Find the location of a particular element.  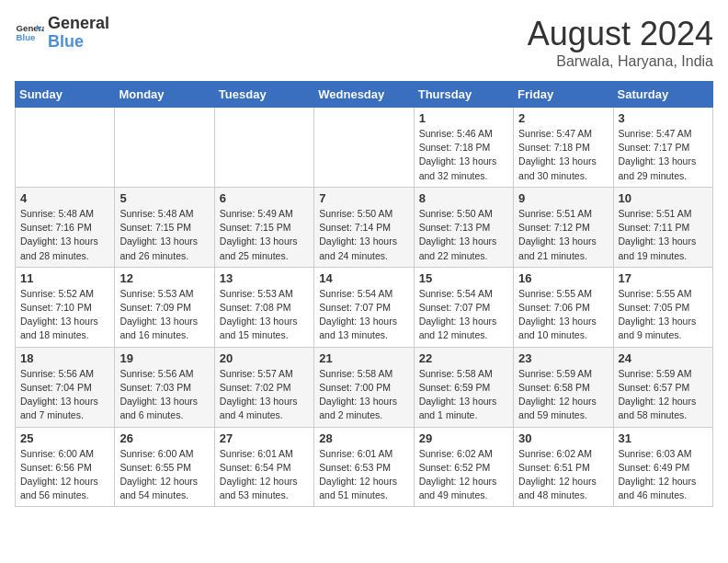

day-info: Sunrise: 5:53 AM Sunset: 7:08 PM Dayligh… is located at coordinates (265, 315).